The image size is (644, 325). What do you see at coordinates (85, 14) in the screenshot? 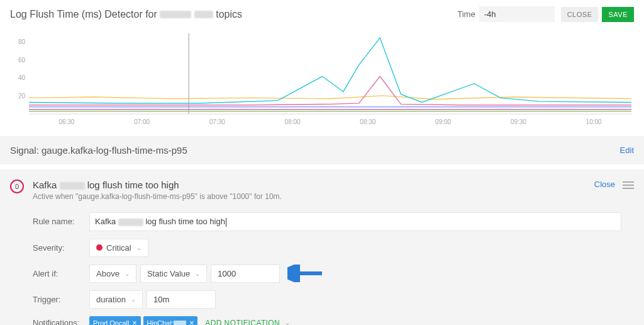
I see `title-pre: Log Flush Time (ms) Detector for` at bounding box center [85, 14].